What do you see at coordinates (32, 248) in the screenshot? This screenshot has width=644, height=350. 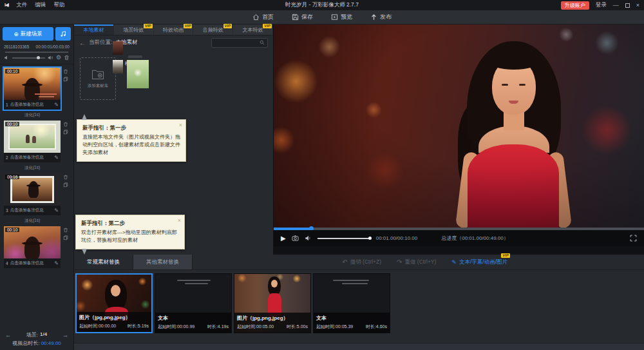 I see `scene-card-4: 00:10 4 点击添加备注信息 ✎` at bounding box center [32, 248].